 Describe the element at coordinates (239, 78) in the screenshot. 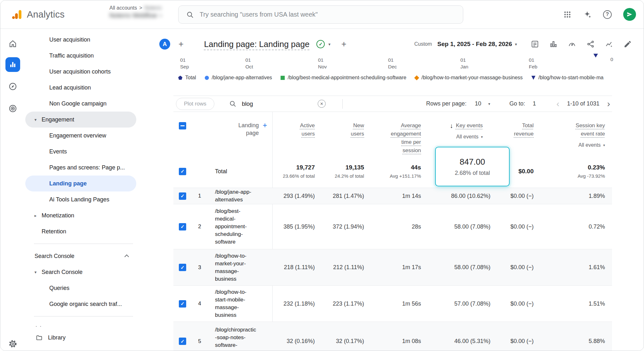

I see `legend-item-jane-app-alternatives: /blog/jane-app-alternatives` at that location.